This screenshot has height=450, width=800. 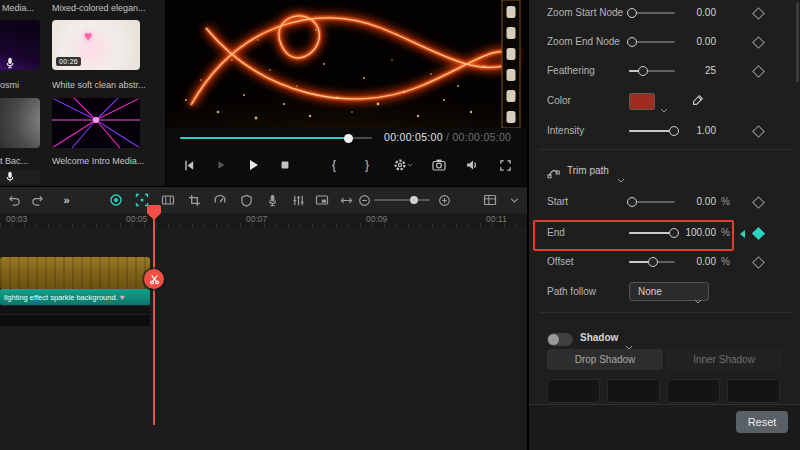 I want to click on timecode: 00:00:05:00 / 00:00:05:00, so click(x=448, y=137).